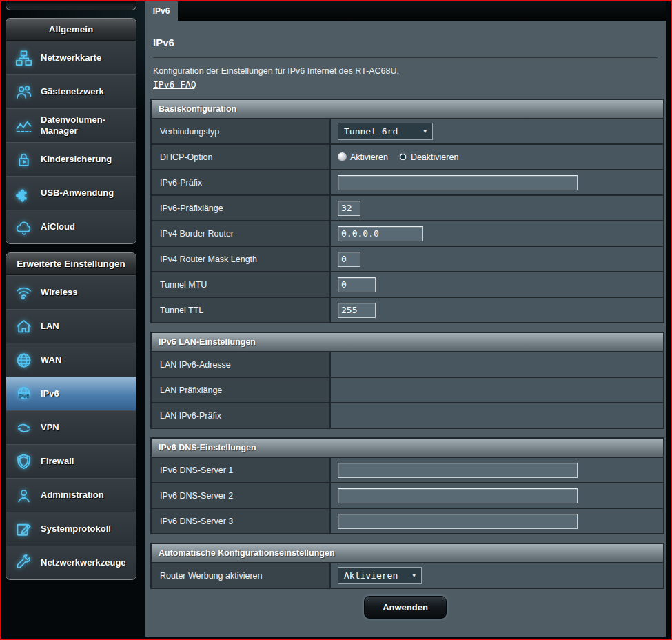 This screenshot has height=640, width=672. What do you see at coordinates (241, 470) in the screenshot?
I see `field-label: IPv6 DNS-Server 1` at bounding box center [241, 470].